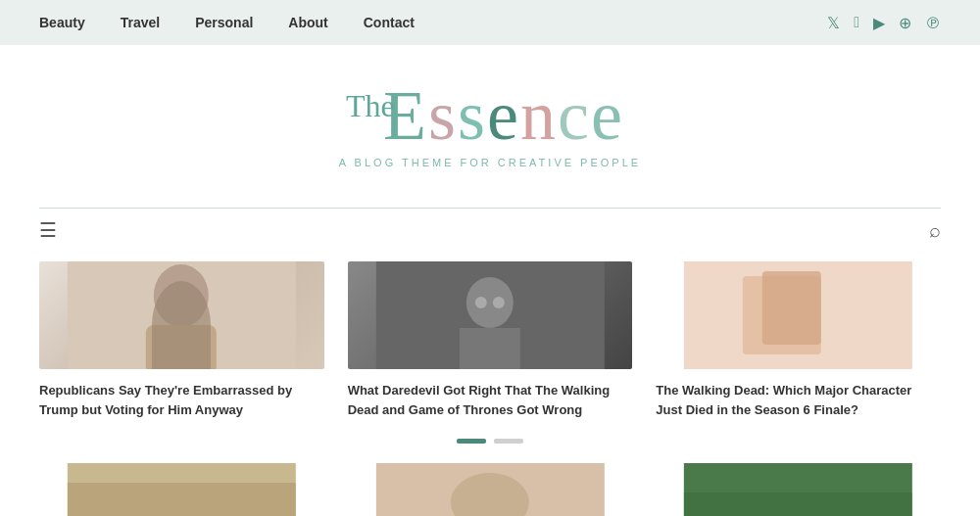 The image size is (980, 516). Describe the element at coordinates (933, 23) in the screenshot. I see `pinterest-icon: ℗` at that location.